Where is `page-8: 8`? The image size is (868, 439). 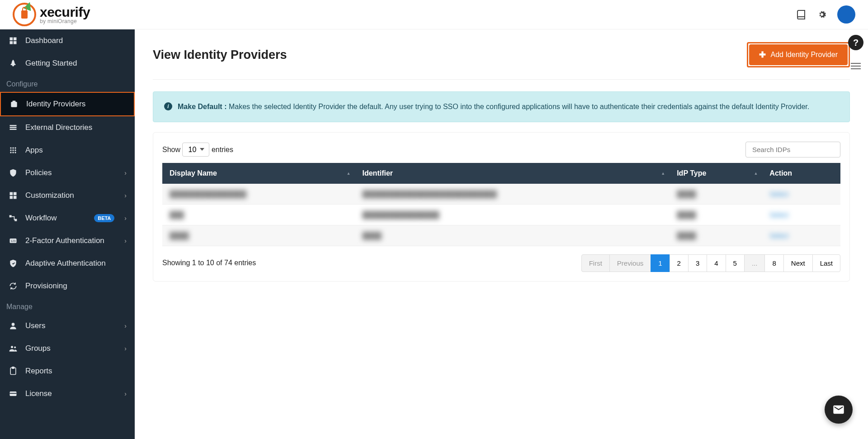
page-8: 8 is located at coordinates (774, 263).